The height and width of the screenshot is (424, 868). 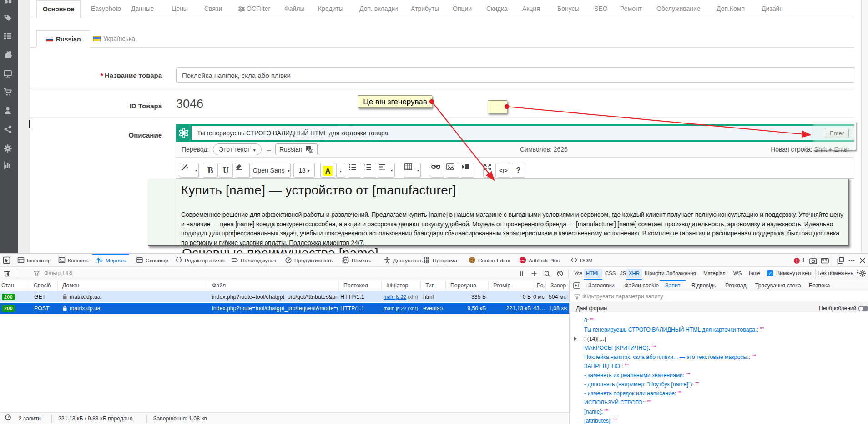 I want to click on devtools-tab-доступність: Доступність, so click(x=403, y=261).